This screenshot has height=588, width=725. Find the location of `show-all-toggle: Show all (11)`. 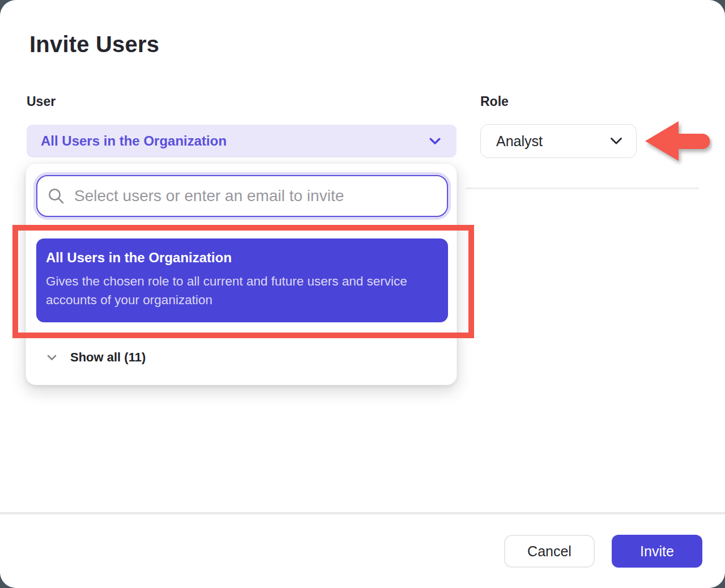

show-all-toggle: Show all (11) is located at coordinates (241, 357).